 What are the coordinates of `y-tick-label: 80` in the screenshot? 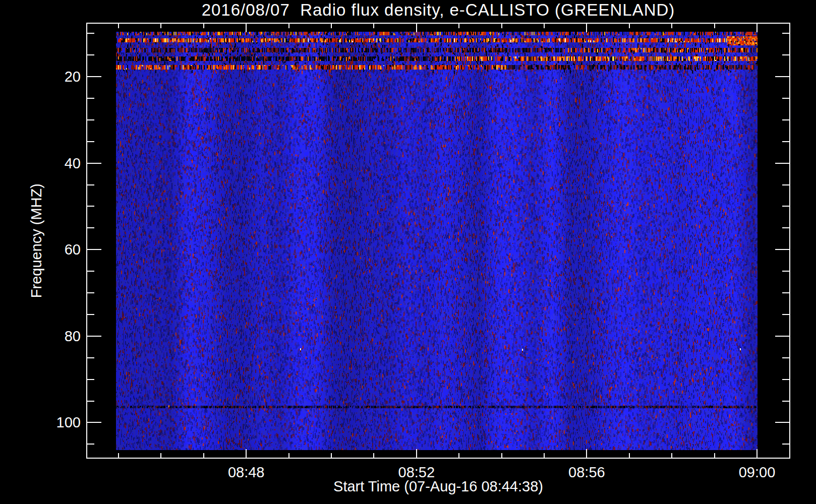 It's located at (55, 336).